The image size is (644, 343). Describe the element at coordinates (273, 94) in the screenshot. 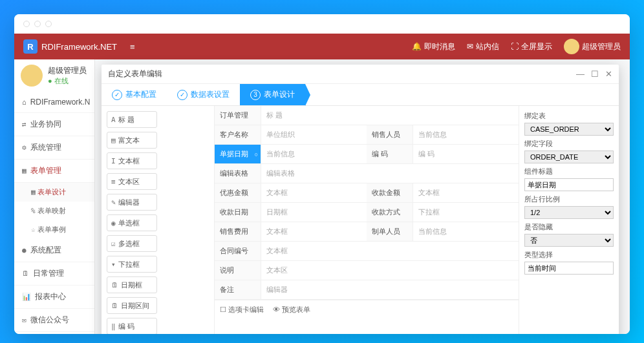

I see `wizard-step: 3表单设计` at that location.